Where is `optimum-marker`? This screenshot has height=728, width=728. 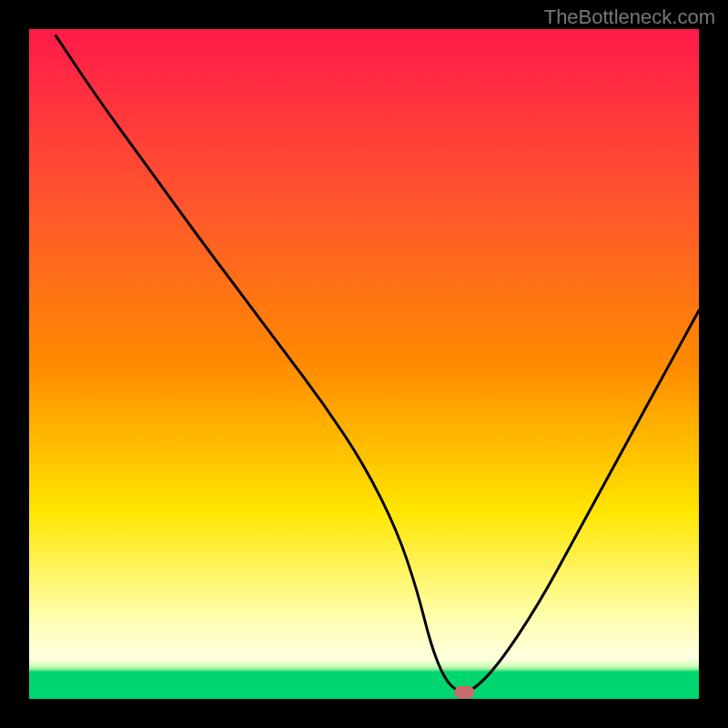 optimum-marker is located at coordinates (464, 693).